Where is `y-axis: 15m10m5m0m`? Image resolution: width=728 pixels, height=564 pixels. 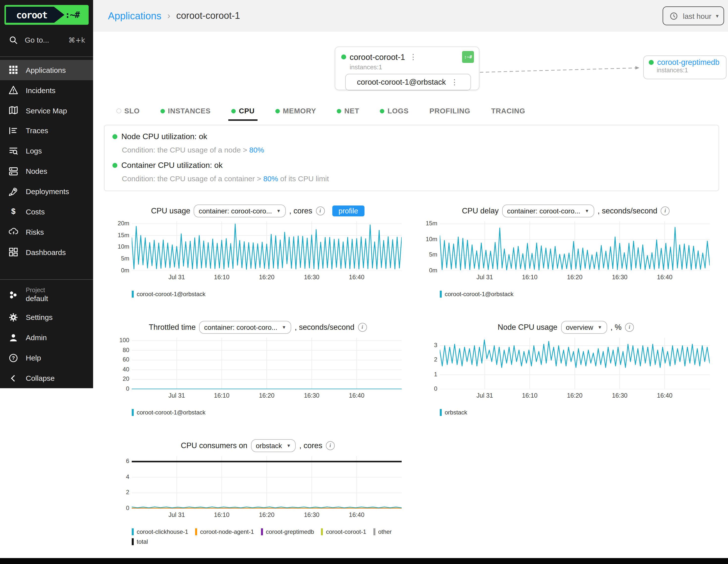 y-axis: 15m10m5m0m is located at coordinates (431, 246).